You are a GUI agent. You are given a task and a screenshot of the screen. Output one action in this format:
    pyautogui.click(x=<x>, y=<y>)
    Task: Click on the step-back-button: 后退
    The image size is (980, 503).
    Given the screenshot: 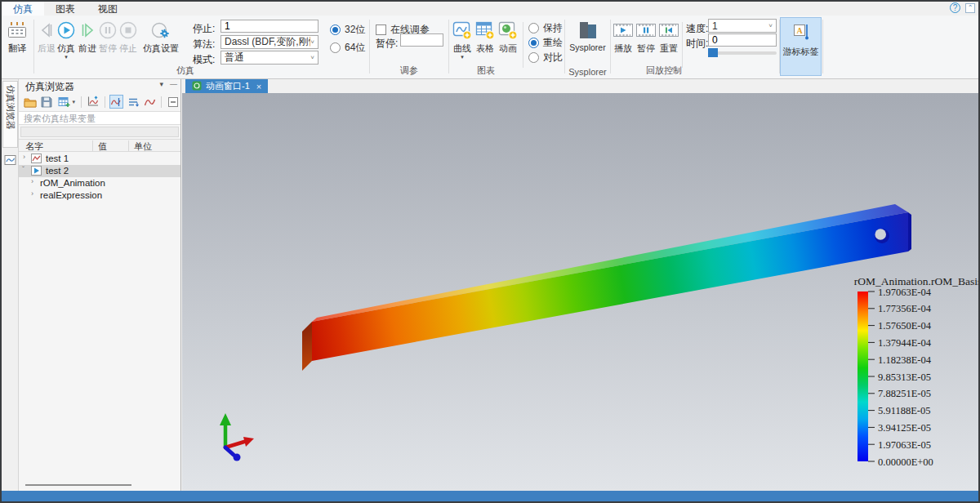 What is the action you would take?
    pyautogui.click(x=47, y=37)
    